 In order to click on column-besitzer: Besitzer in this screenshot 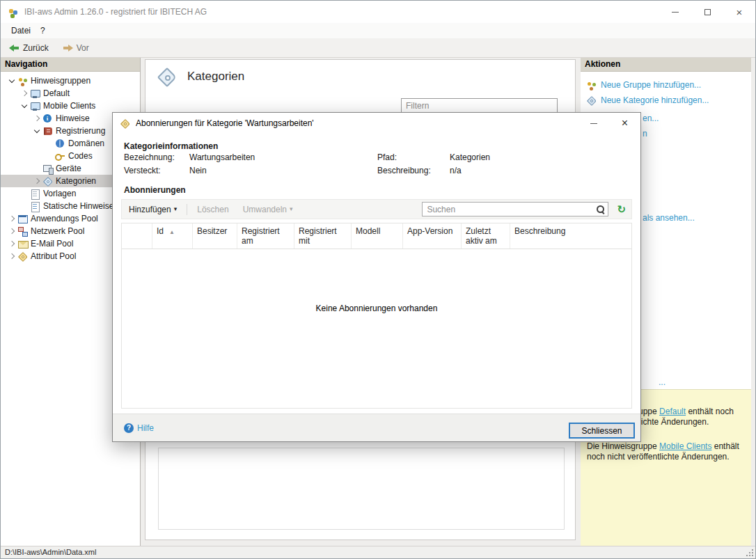, I will do `click(215, 236)`.